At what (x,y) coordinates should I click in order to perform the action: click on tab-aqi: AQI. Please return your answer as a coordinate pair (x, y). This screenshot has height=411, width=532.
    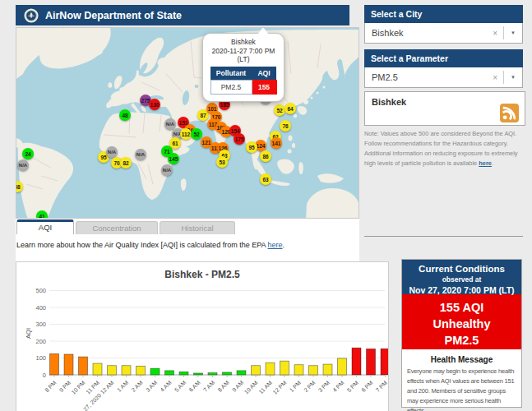
    Looking at the image, I should click on (45, 227).